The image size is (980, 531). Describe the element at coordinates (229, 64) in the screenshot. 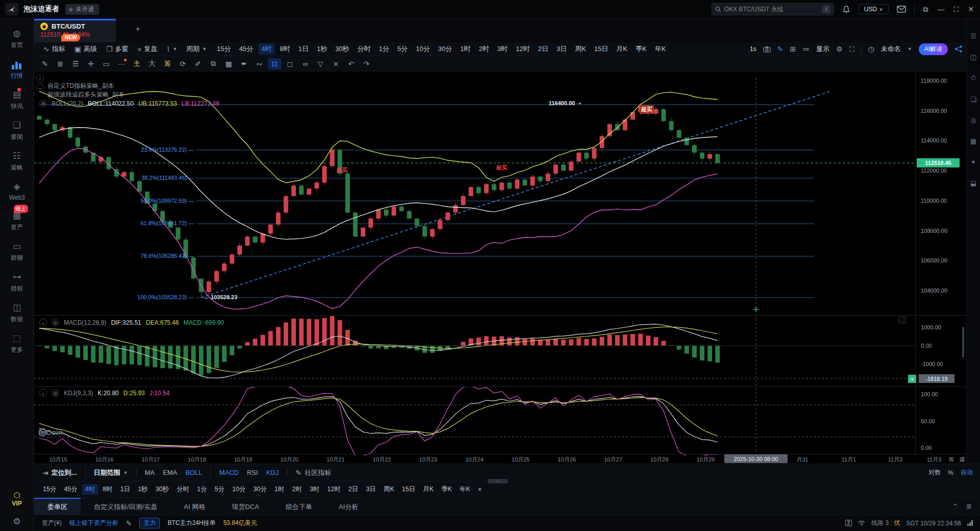

I see `ruler-icon: ▦` at that location.